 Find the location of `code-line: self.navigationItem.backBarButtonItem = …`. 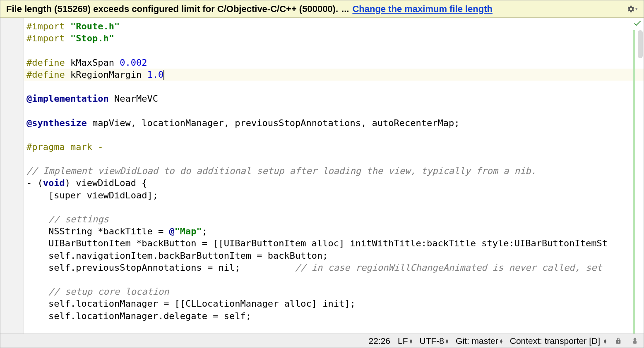

code-line: self.navigationItem.backBarButtonItem = … is located at coordinates (334, 255).